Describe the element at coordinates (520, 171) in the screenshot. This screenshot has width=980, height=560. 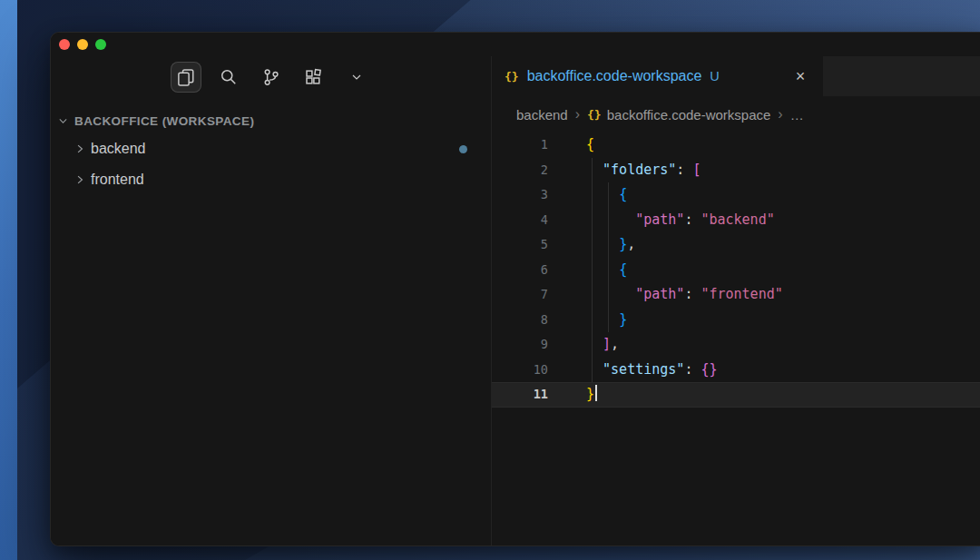
I see `line-number: 2` at that location.